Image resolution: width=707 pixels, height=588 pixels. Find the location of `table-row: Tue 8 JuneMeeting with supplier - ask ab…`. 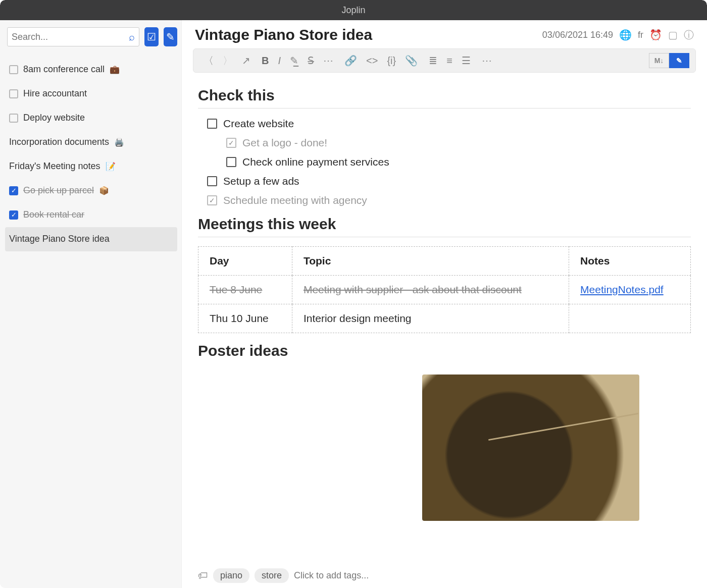

table-row: Tue 8 JuneMeeting with supplier - ask ab… is located at coordinates (444, 290).